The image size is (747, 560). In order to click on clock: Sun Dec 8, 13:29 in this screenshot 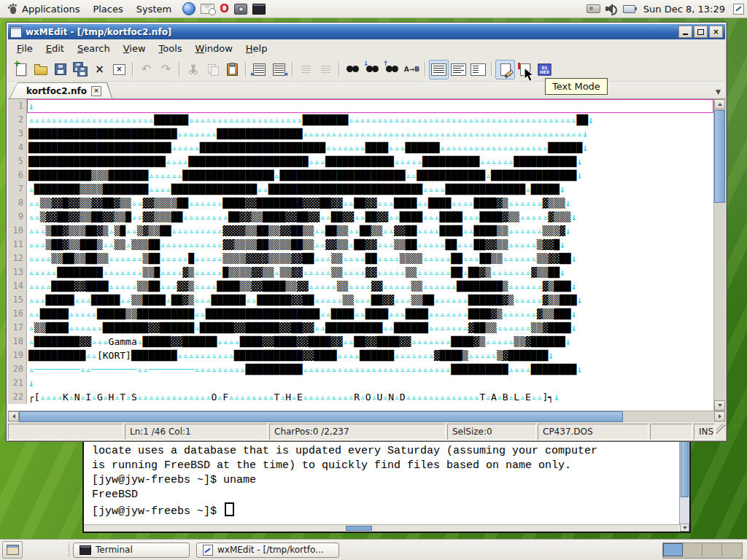, I will do `click(684, 9)`.